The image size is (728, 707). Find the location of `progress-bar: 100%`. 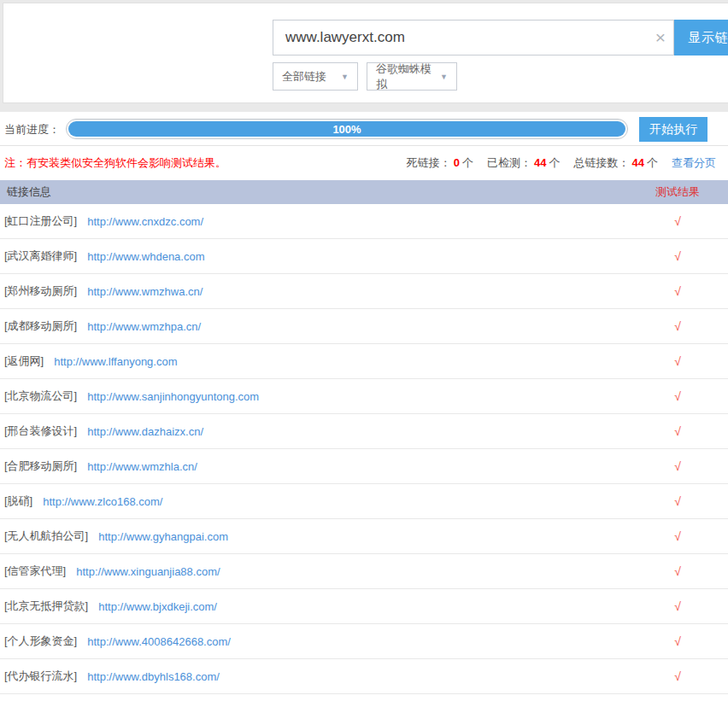

progress-bar: 100% is located at coordinates (347, 129).